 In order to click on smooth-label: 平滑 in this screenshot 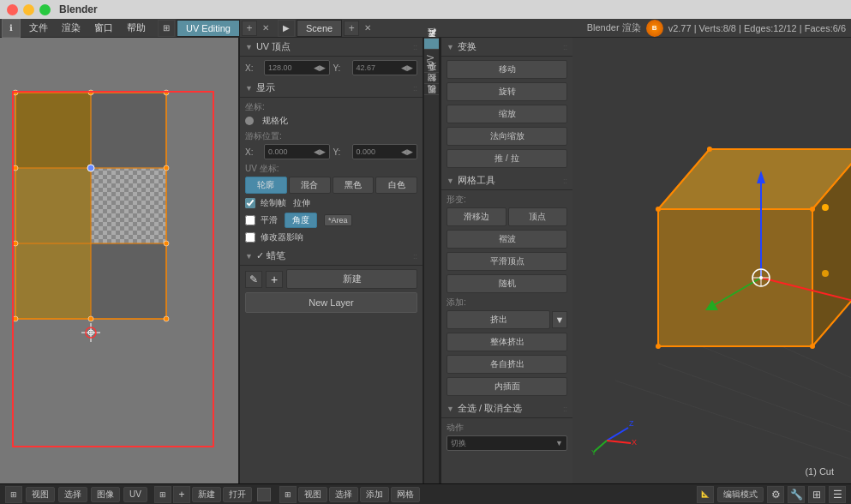, I will do `click(269, 220)`.